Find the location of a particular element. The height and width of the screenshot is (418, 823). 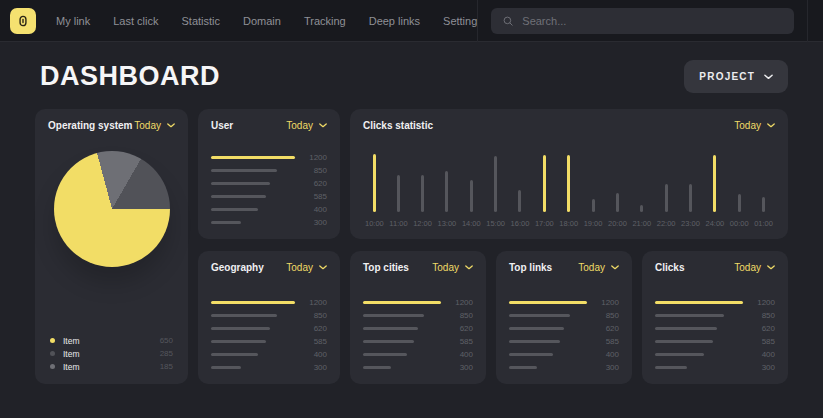

legend-item: Item650 is located at coordinates (112, 340).